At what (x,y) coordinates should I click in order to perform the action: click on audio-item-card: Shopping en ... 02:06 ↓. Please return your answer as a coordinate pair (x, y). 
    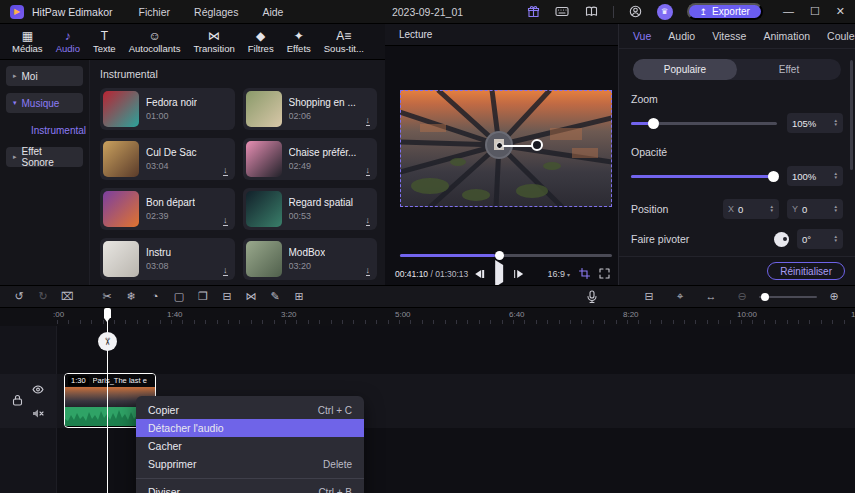
    Looking at the image, I should click on (310, 109).